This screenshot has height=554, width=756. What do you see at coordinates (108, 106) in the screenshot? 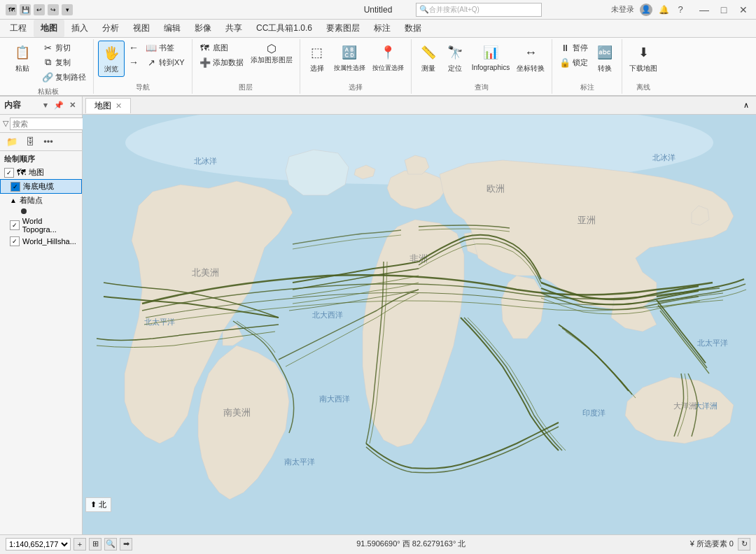
I see `map-tab: 地图 ✕` at bounding box center [108, 106].